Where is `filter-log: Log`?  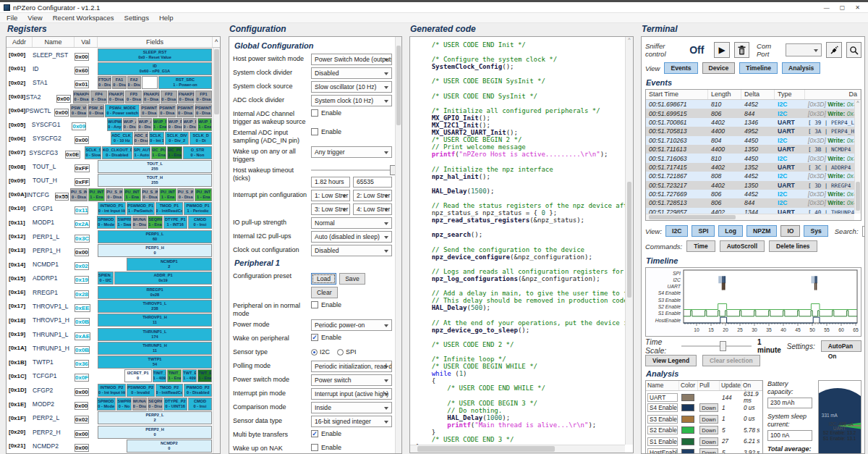
filter-log: Log is located at coordinates (731, 231).